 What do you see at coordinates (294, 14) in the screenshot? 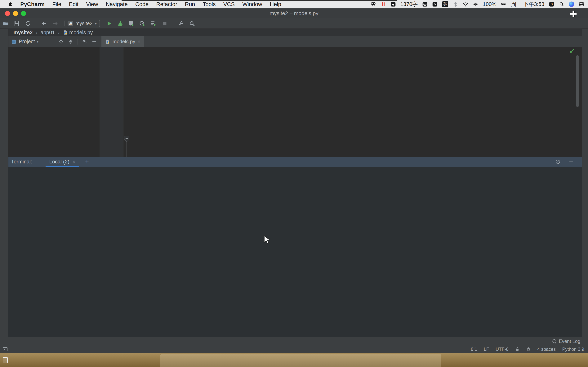
I see `window-title-bar: mysite2 – models.py` at bounding box center [294, 14].